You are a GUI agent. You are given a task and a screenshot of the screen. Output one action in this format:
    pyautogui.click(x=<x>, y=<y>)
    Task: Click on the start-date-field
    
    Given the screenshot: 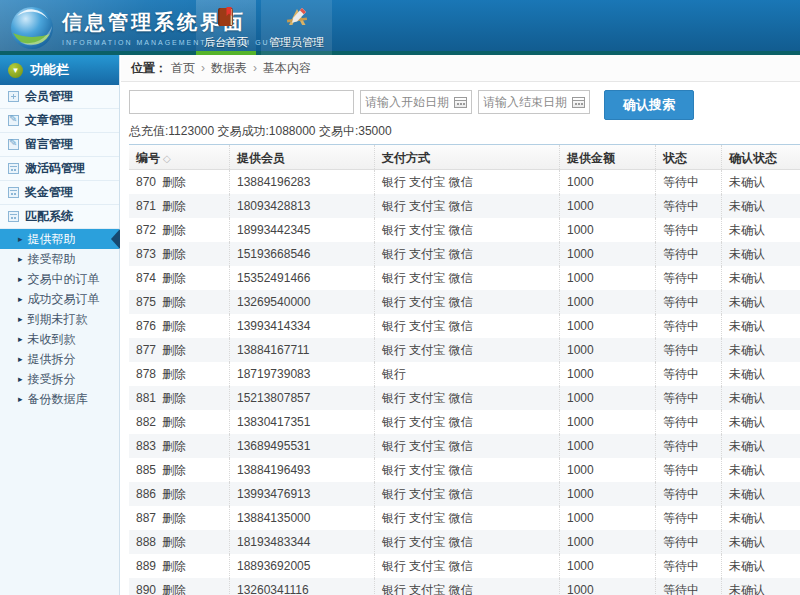 What is the action you would take?
    pyautogui.click(x=416, y=102)
    